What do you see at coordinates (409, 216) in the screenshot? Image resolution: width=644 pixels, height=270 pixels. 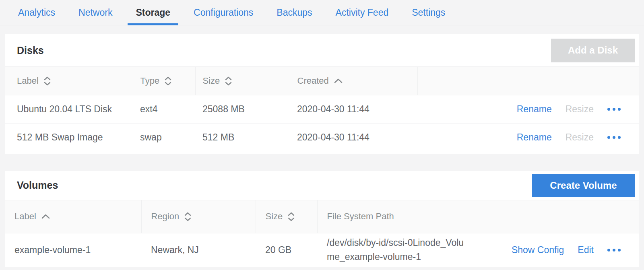 I see `volumes-column-file-system-path: File System Path` at bounding box center [409, 216].